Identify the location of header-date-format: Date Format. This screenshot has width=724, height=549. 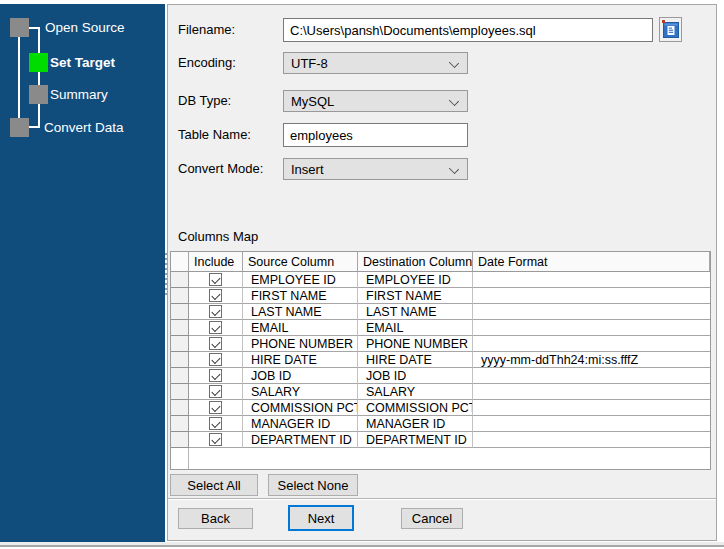
(592, 262).